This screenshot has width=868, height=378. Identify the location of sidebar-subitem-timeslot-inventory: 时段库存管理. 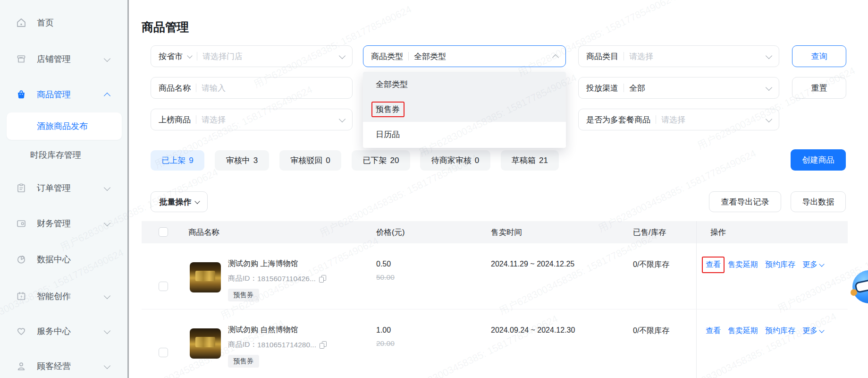
(64, 155).